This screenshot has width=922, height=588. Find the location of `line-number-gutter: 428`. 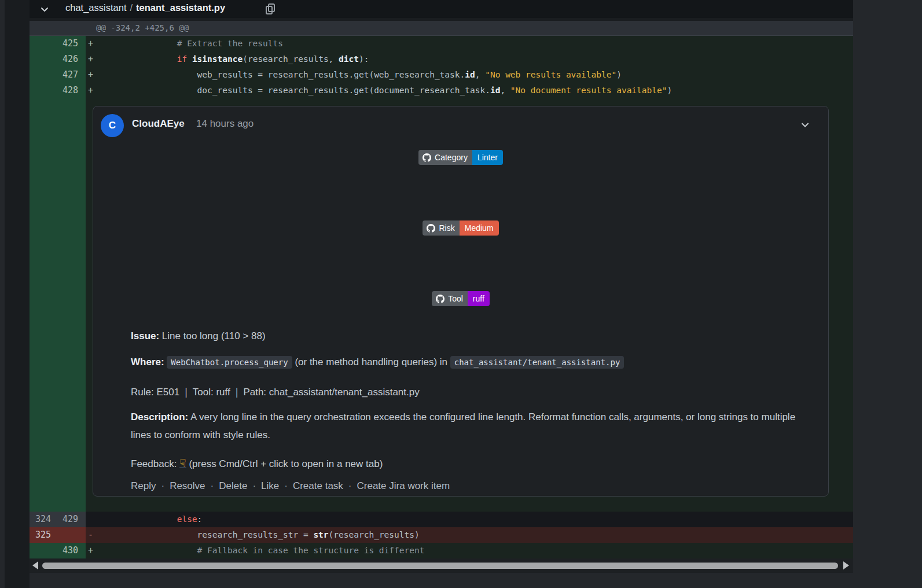

line-number-gutter: 428 is located at coordinates (58, 90).